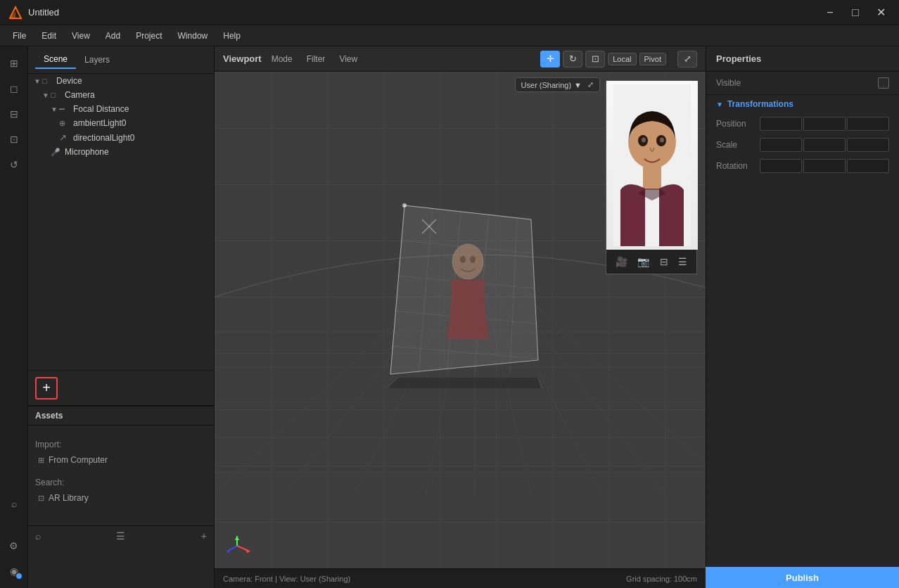 Image resolution: width=899 pixels, height=588 pixels. What do you see at coordinates (643, 262) in the screenshot?
I see `capture-icon: 📷` at bounding box center [643, 262].